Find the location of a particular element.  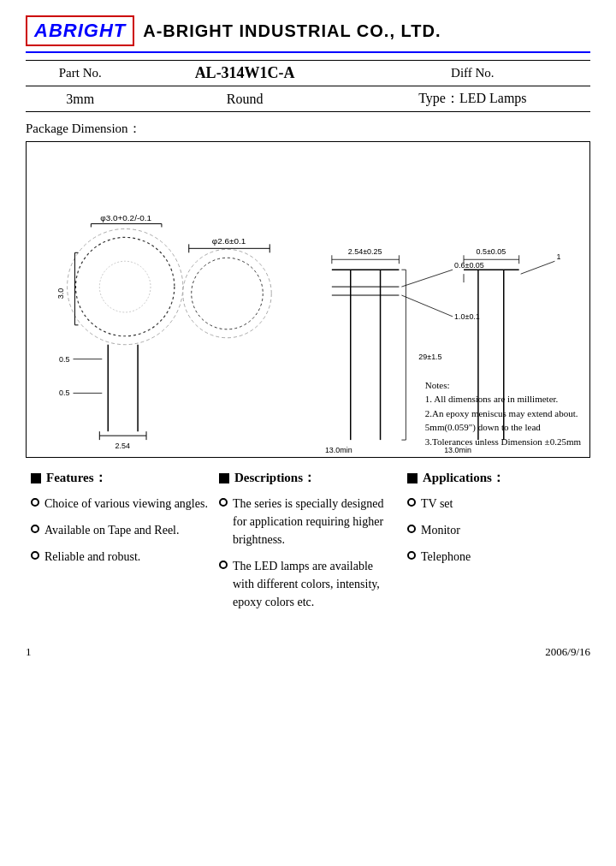

features-icon is located at coordinates (36, 478).